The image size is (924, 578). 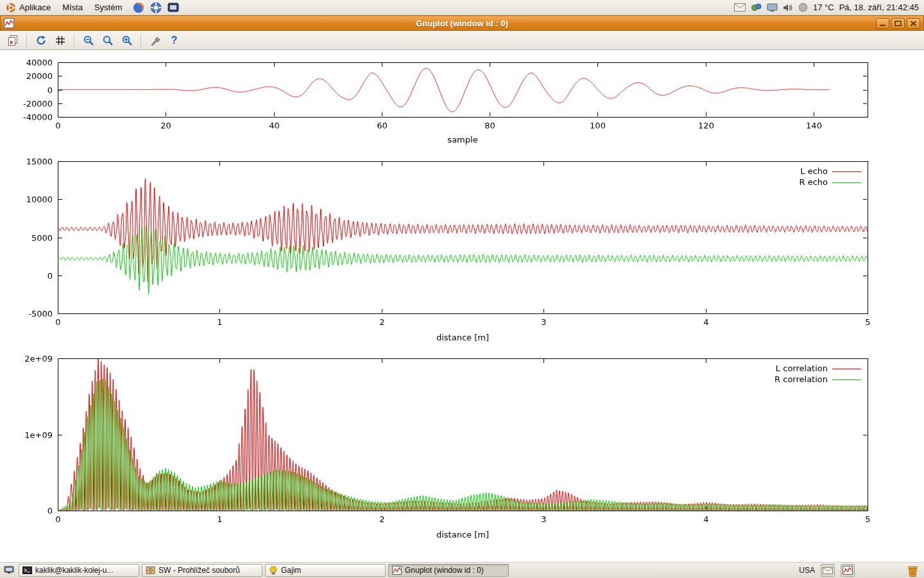 What do you see at coordinates (291, 570) in the screenshot?
I see `taskbar-item-label: Gajim` at bounding box center [291, 570].